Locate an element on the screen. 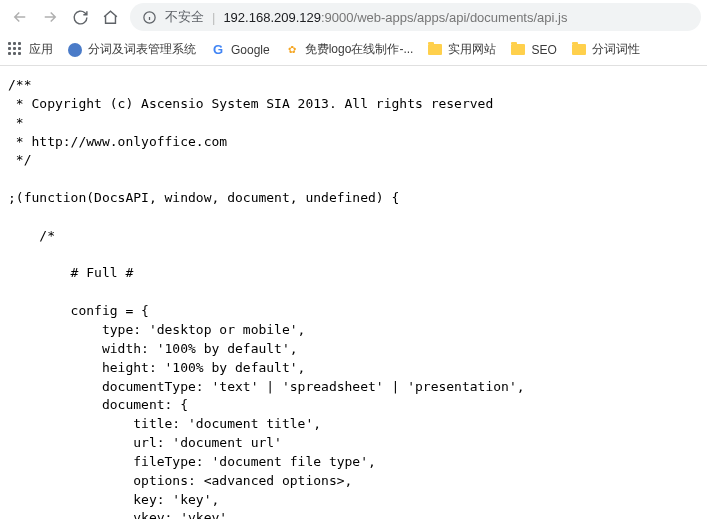 The height and width of the screenshot is (519, 707). reload-button is located at coordinates (80, 17).